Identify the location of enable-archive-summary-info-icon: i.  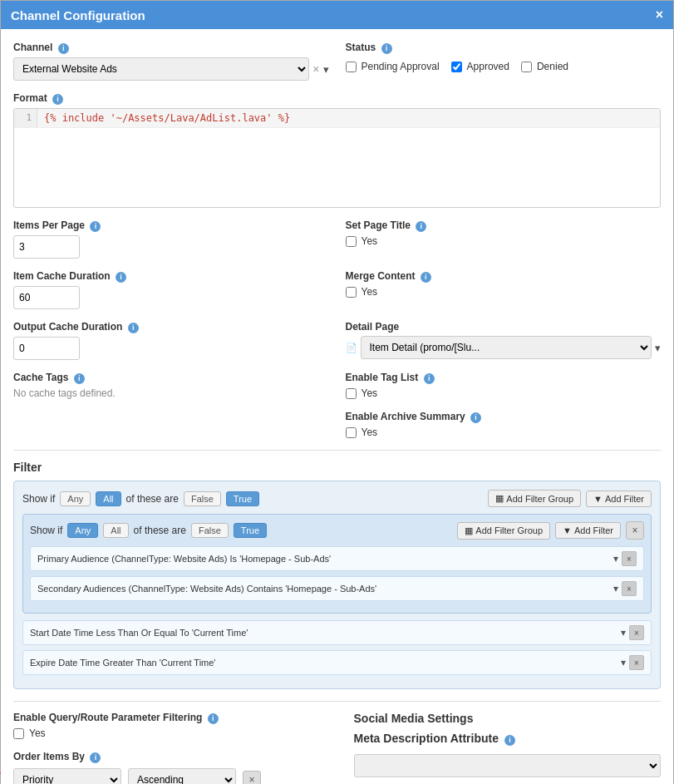
(475, 417).